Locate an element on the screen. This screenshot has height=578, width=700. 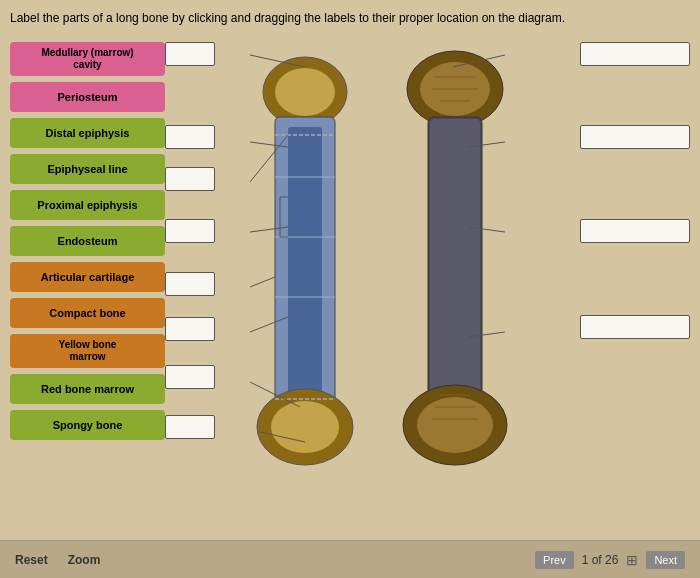
label-periosteum: Periosteum is located at coordinates (88, 97).